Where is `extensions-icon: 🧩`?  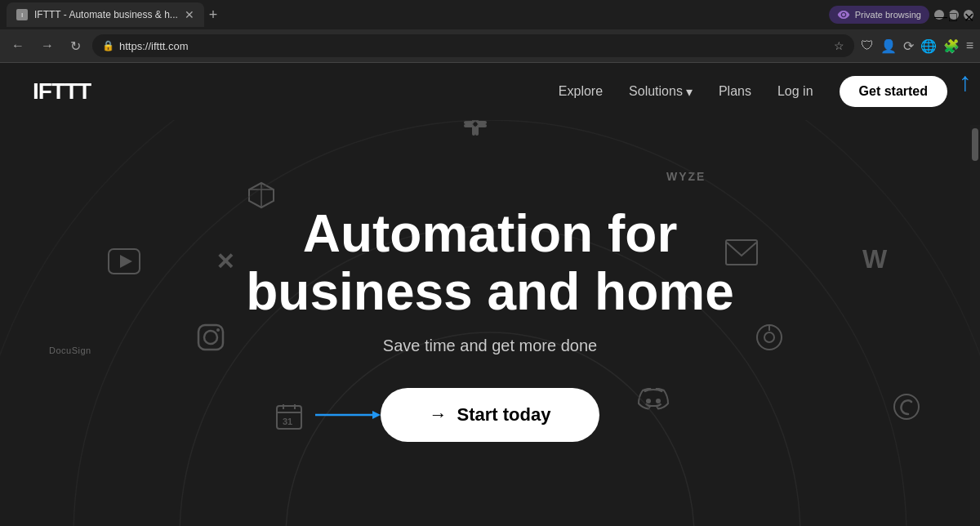
extensions-icon: 🧩 is located at coordinates (951, 46).